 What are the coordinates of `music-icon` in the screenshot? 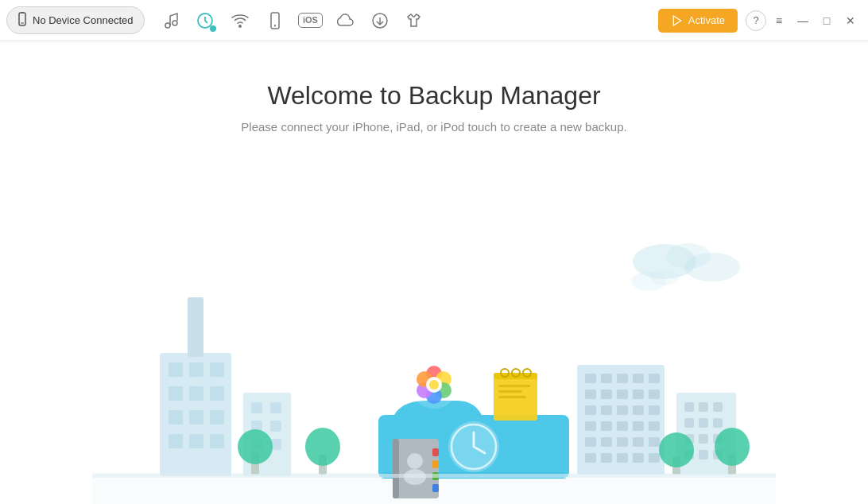 It's located at (170, 21).